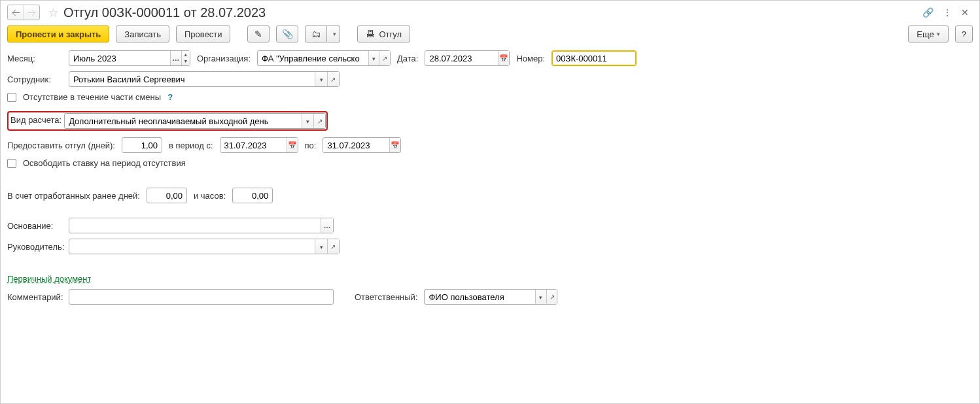 This screenshot has height=404, width=980. What do you see at coordinates (307, 121) in the screenshot?
I see `calc-type-dropdown-button` at bounding box center [307, 121].